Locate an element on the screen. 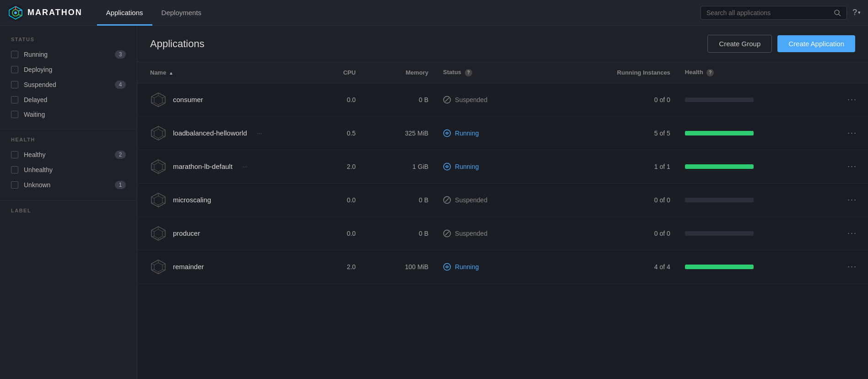 The image size is (868, 379). healthy-checkbox is located at coordinates (15, 155).